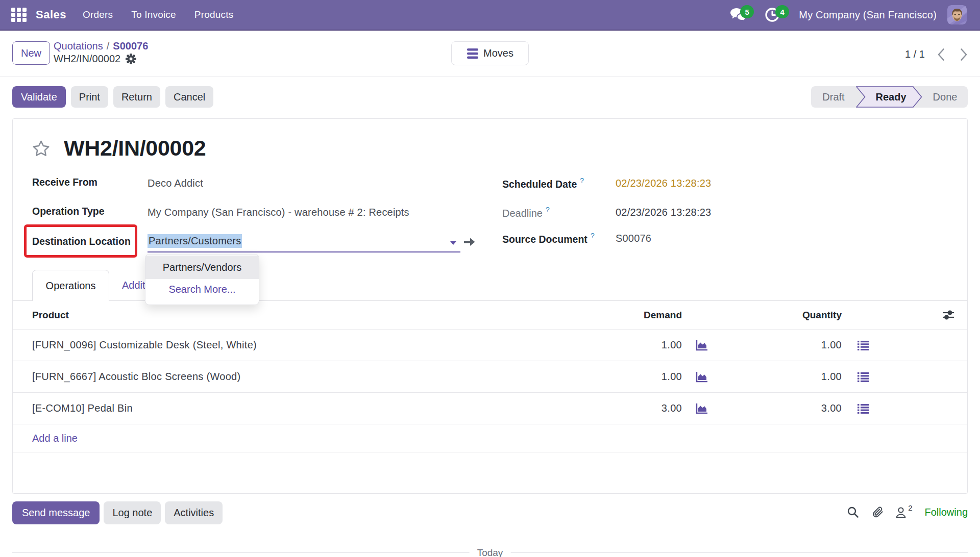 The width and height of the screenshot is (980, 557). Describe the element at coordinates (19, 15) in the screenshot. I see `apps-grid-icon` at that location.